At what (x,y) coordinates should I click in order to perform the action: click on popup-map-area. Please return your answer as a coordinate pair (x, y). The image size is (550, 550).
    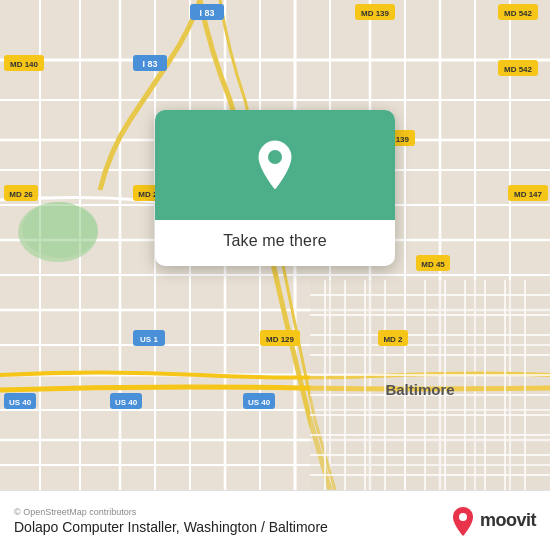
    Looking at the image, I should click on (275, 165).